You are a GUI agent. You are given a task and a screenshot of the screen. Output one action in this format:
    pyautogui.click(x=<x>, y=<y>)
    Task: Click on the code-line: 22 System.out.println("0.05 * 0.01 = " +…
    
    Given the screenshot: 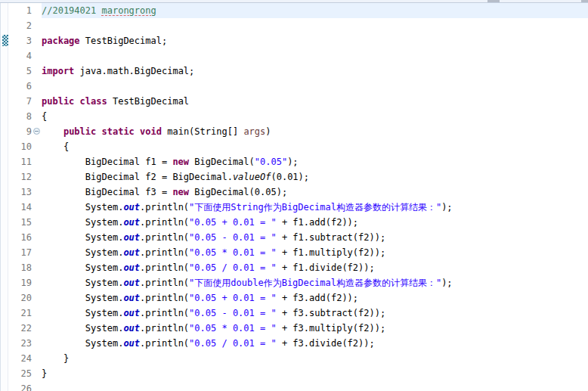 What is the action you would take?
    pyautogui.click(x=298, y=328)
    